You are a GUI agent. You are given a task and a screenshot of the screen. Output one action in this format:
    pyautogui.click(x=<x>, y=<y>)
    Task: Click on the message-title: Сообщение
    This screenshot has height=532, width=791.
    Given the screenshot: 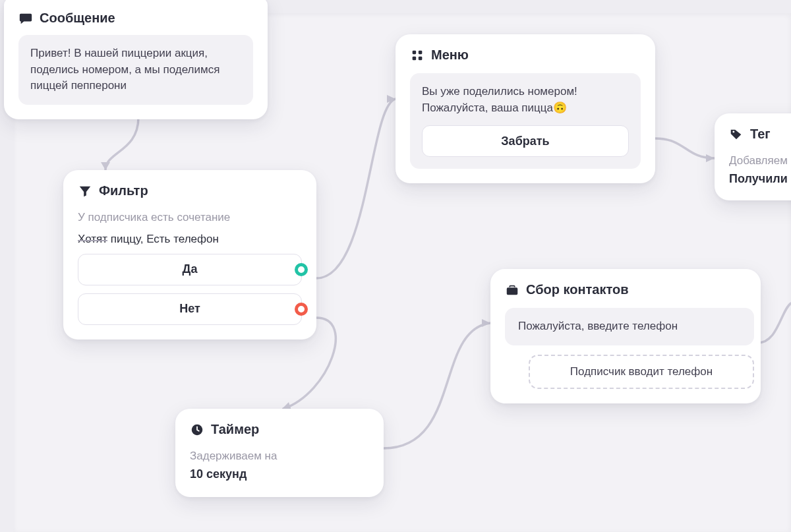 What is the action you would take?
    pyautogui.click(x=78, y=18)
    